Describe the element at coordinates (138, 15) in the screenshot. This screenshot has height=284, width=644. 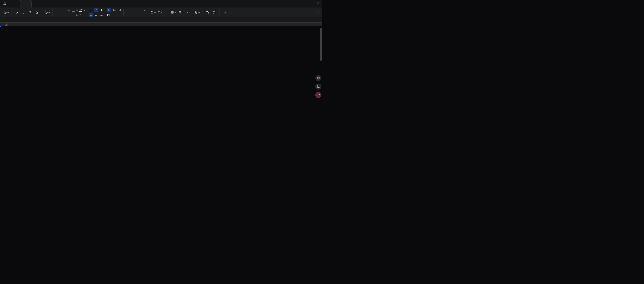
I see `decimal-increase-button` at that location.